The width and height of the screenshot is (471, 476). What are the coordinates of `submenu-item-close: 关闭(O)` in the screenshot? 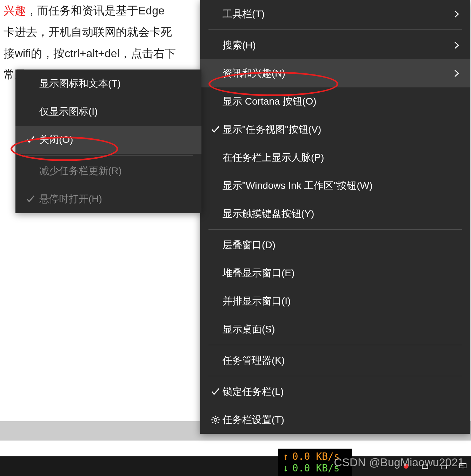 It's located at (108, 140).